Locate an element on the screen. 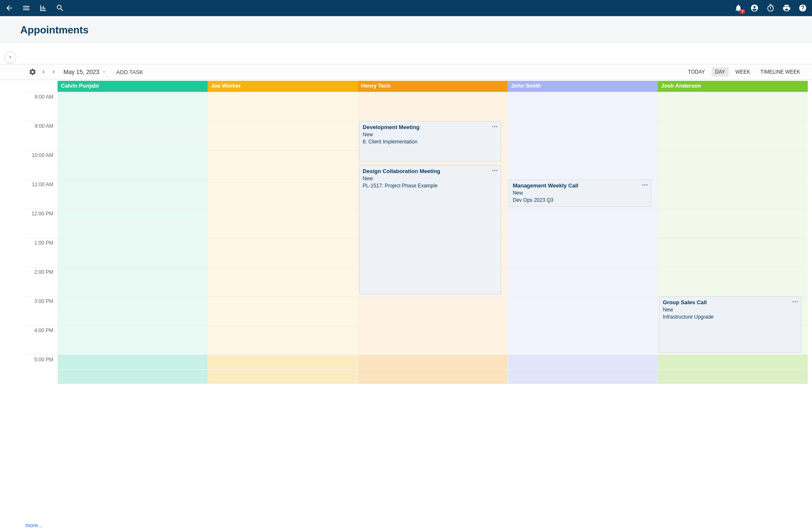  search-icon is located at coordinates (60, 8).